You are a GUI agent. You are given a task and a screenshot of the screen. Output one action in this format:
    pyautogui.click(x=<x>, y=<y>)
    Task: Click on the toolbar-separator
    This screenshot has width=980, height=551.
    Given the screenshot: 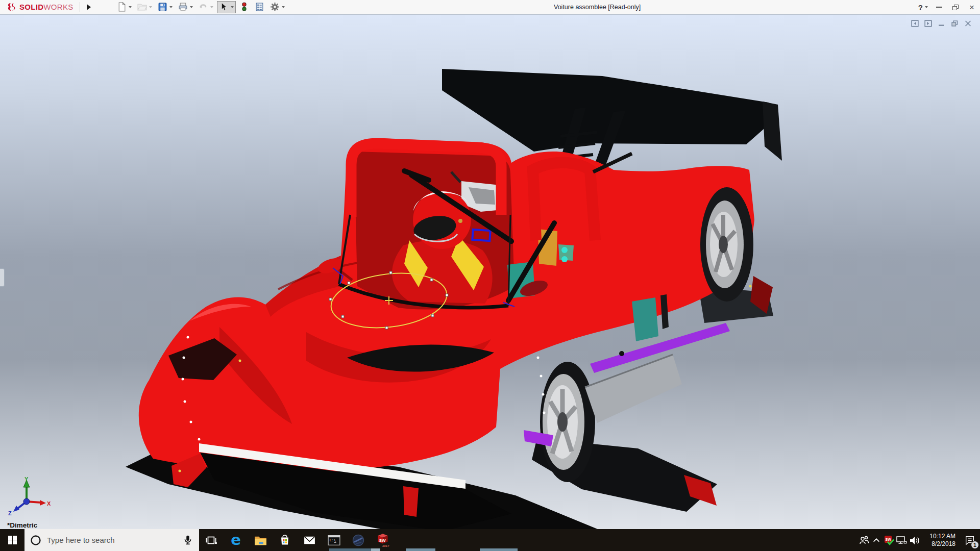 What is the action you would take?
    pyautogui.click(x=80, y=7)
    